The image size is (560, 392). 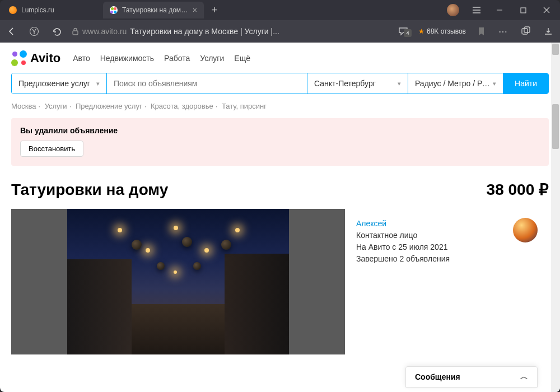 I want to click on seller-completed: Завершено 2 объявления, so click(x=431, y=259).